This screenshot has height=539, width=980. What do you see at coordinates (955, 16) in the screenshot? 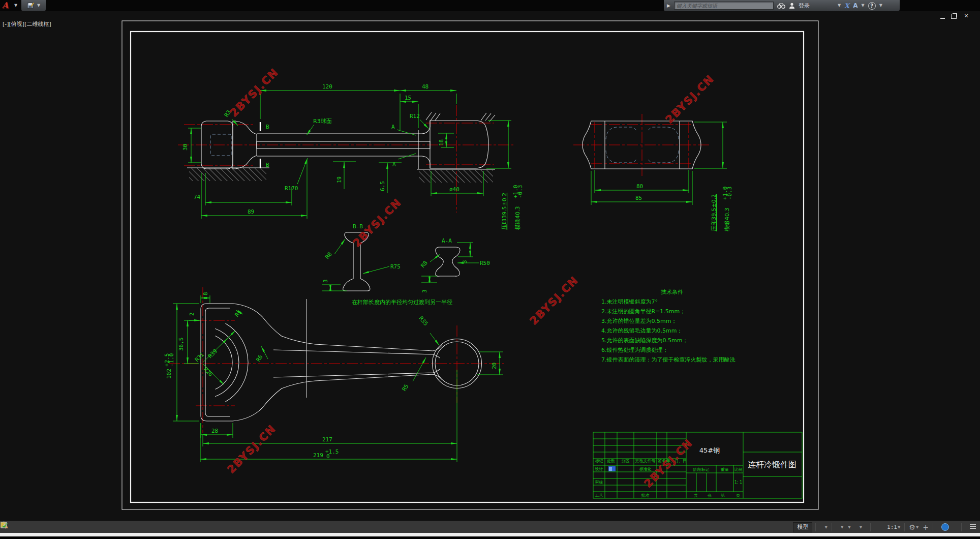
I see `document-window-controls: ✕` at bounding box center [955, 16].